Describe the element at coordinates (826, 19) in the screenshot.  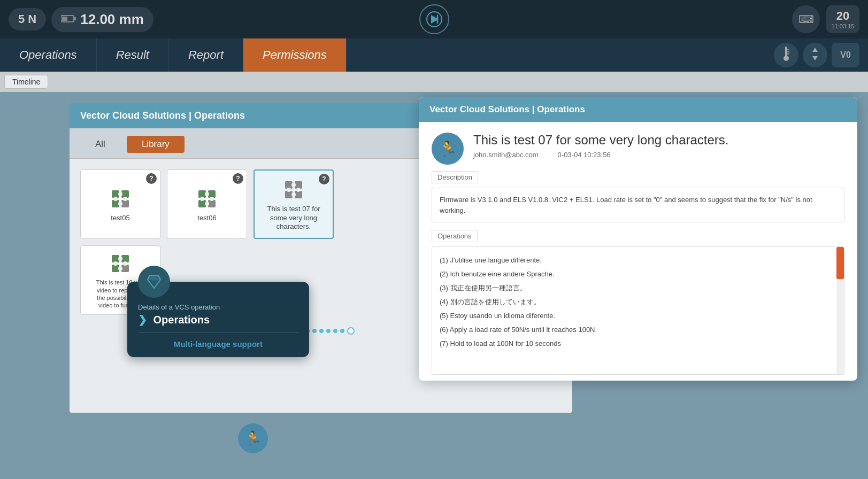
I see `top-bar-right: ⌨ 20 11:03:15` at that location.